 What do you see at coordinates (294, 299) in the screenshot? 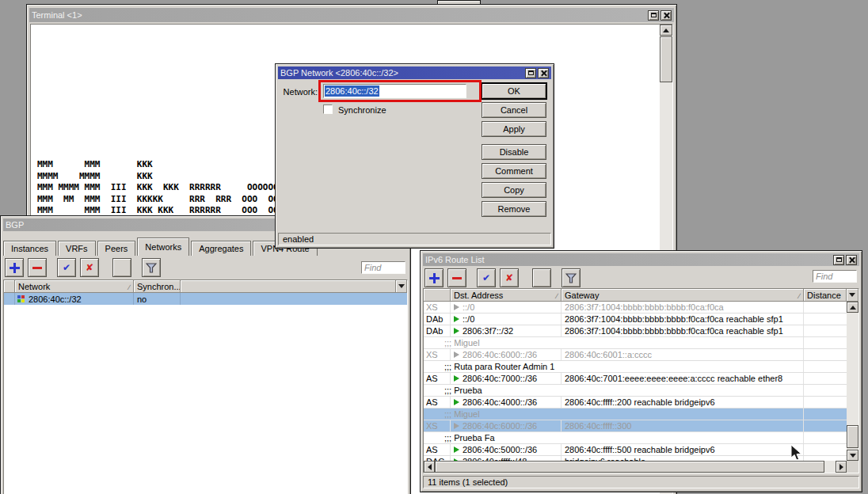
I see `filler-cell` at bounding box center [294, 299].